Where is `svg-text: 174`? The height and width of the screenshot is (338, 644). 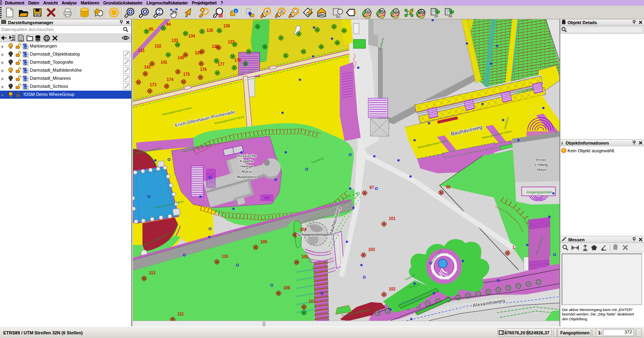 svg-text: 174 is located at coordinates (170, 80).